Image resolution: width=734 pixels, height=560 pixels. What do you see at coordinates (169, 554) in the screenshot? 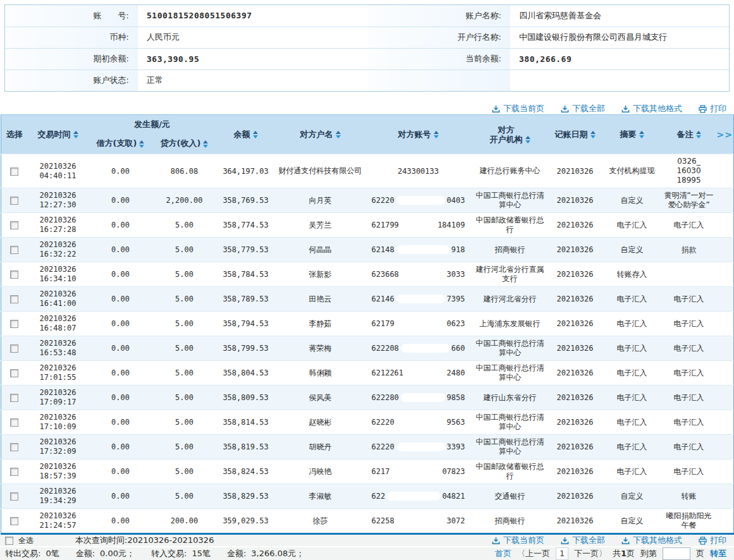
I see `incoming-label: 转入交易:` at bounding box center [169, 554].